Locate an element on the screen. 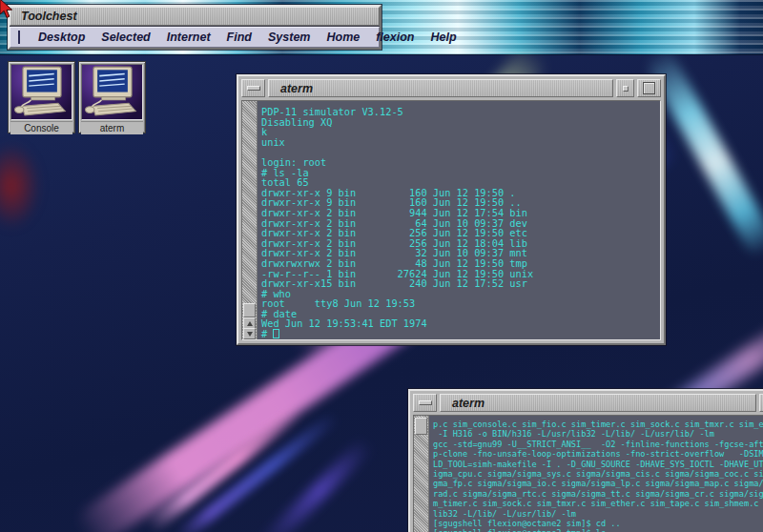 The width and height of the screenshot is (763, 532). toolchest-window-icon is located at coordinates (19, 37).